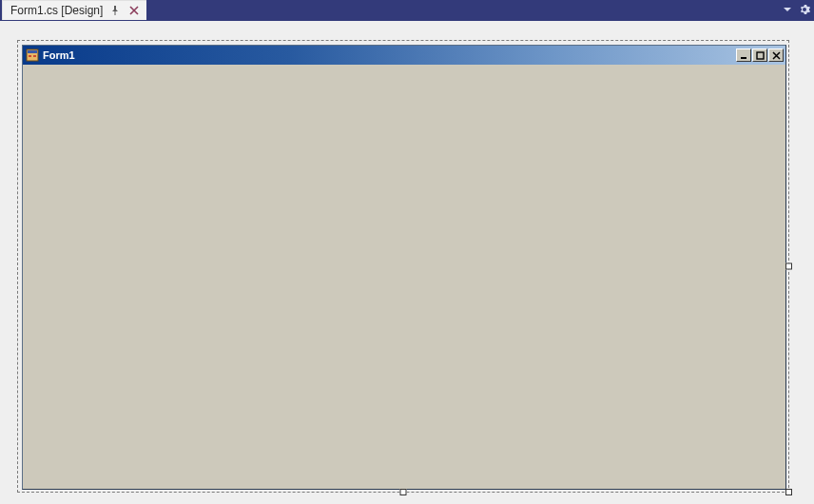 Image resolution: width=814 pixels, height=504 pixels. Describe the element at coordinates (389, 55) in the screenshot. I see `winform-title: Form1` at that location.